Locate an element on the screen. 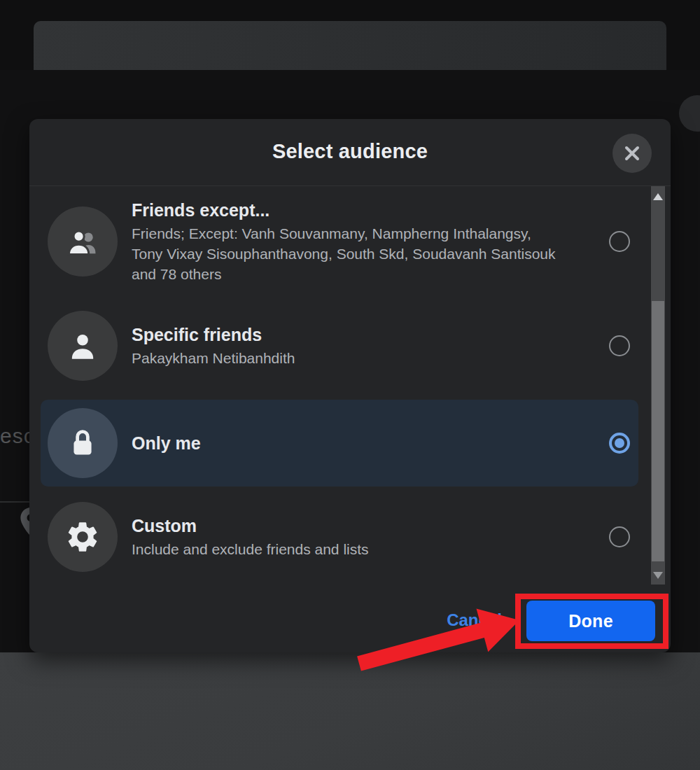 The width and height of the screenshot is (700, 770). option-only-me: Only me is located at coordinates (340, 443).